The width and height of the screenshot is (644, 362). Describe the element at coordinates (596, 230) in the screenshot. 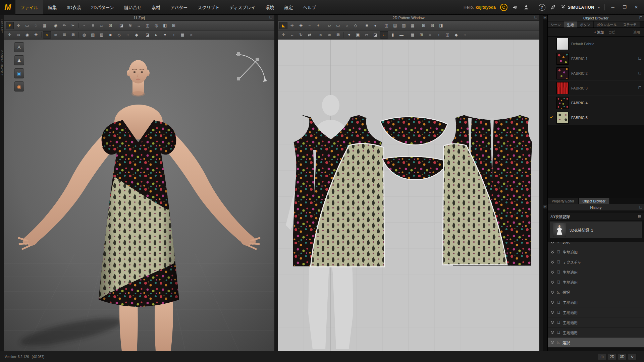

I see `garment-record-item: 3D衣装記録_1` at that location.